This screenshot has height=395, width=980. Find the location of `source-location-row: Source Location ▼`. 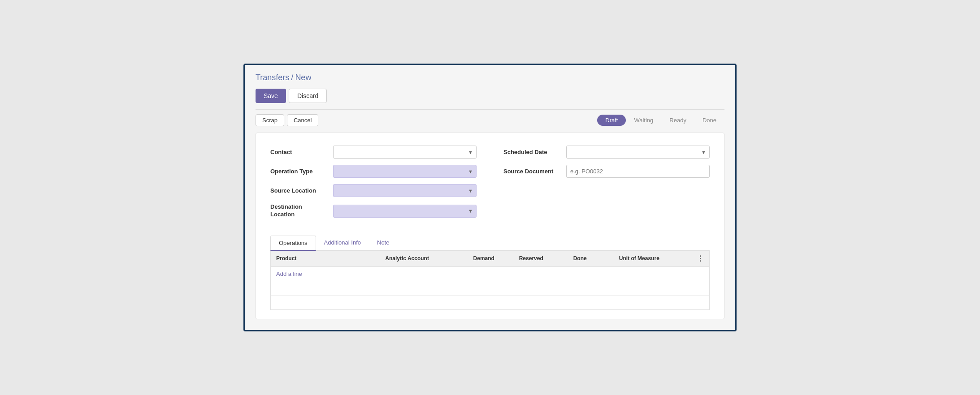

source-location-row: Source Location ▼ is located at coordinates (373, 191).